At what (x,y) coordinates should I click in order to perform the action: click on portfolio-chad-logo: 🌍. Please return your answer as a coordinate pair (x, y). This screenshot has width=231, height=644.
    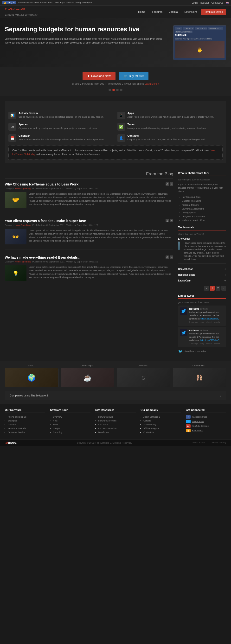
    Looking at the image, I should click on (32, 378).